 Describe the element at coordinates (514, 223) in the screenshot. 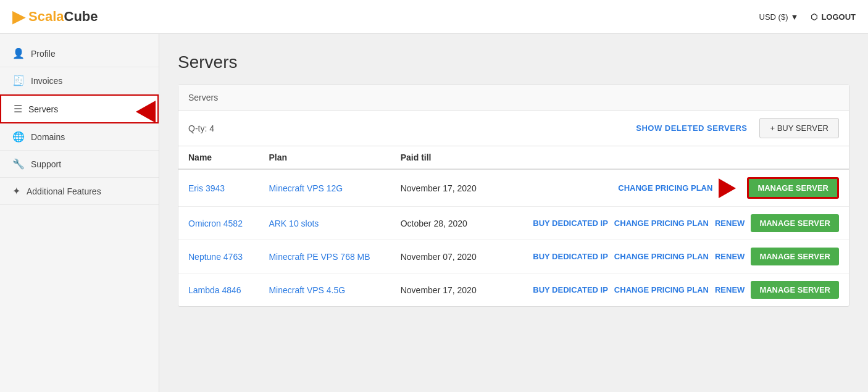

I see `table-row: Omicron 4582ARK 10 slotsOctober 28, 2020…` at that location.